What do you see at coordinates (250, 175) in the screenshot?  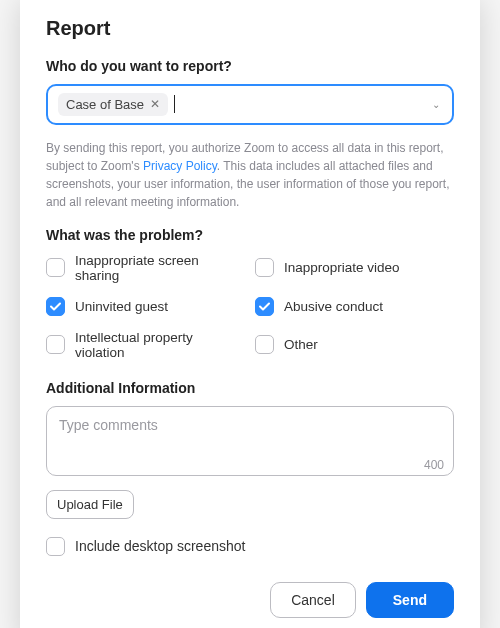 I see `disclaimer-text: By sending this report, you authorize Zo…` at bounding box center [250, 175].